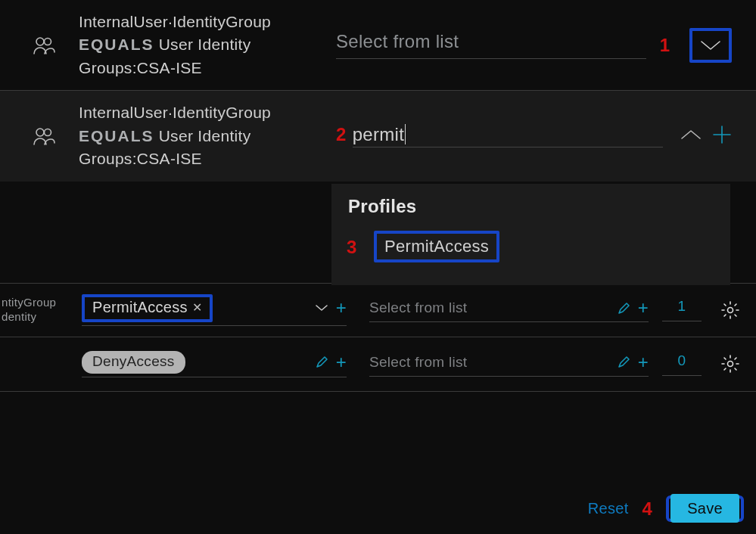 This screenshot has height=534, width=756. Describe the element at coordinates (214, 310) in the screenshot. I see `profile-cell: PermitAccess ✕ +` at that location.